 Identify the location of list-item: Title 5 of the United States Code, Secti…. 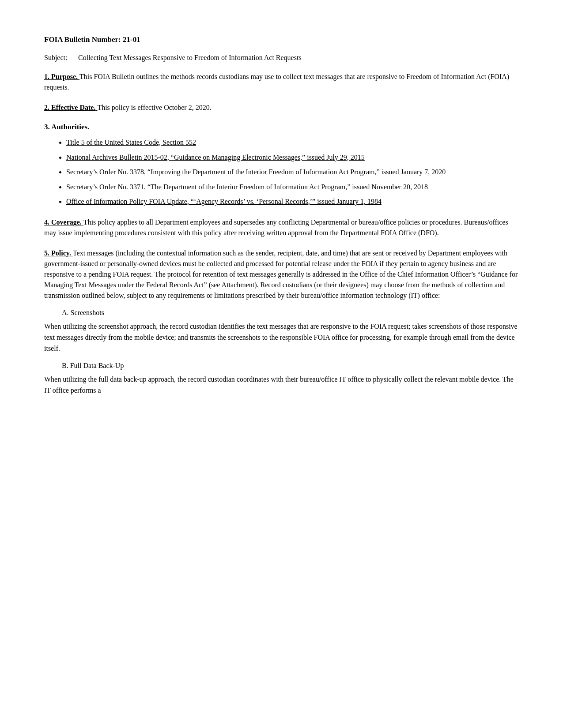
(292, 143).